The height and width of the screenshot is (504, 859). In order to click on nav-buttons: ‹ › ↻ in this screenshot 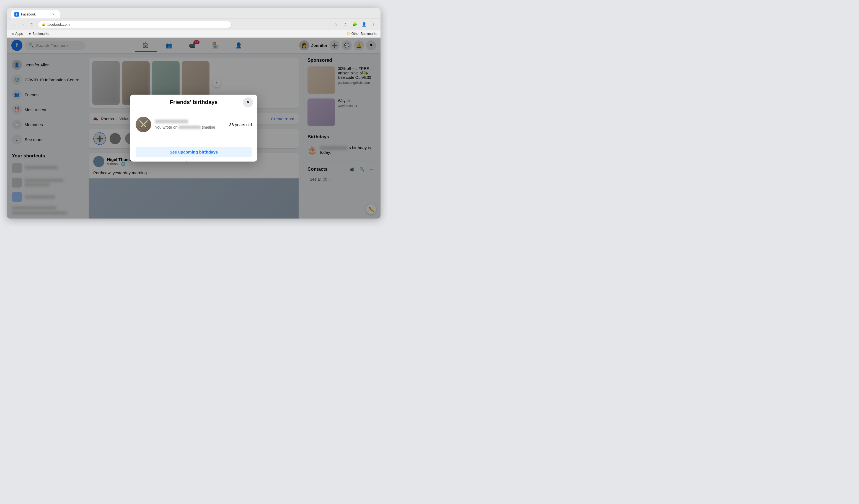, I will do `click(23, 25)`.